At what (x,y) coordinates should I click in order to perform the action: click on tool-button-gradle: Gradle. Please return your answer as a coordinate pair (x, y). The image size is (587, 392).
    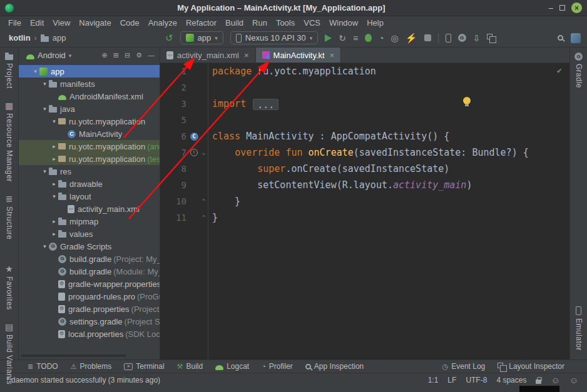
    Looking at the image, I should click on (579, 70).